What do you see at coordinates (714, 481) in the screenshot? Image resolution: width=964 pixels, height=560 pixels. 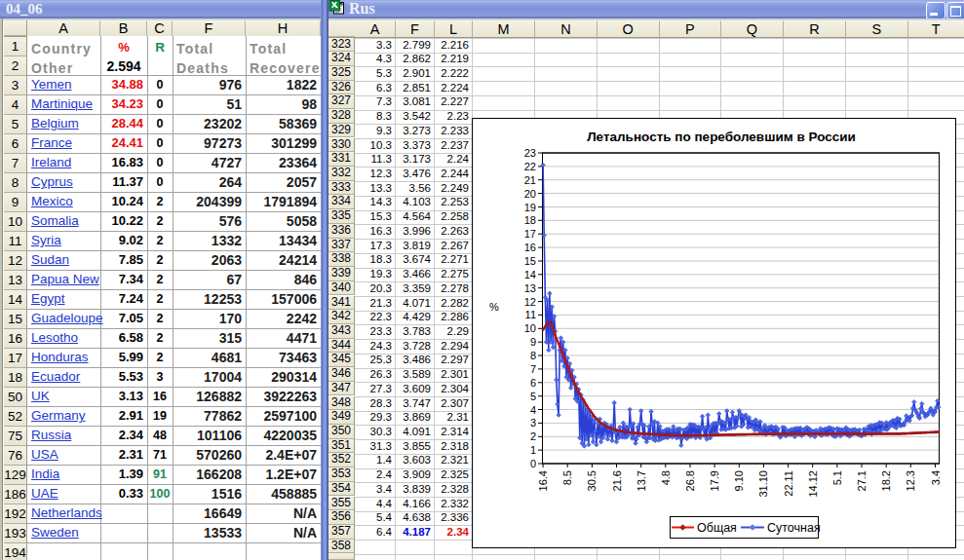 I see `svg-text: 17.9` at bounding box center [714, 481].